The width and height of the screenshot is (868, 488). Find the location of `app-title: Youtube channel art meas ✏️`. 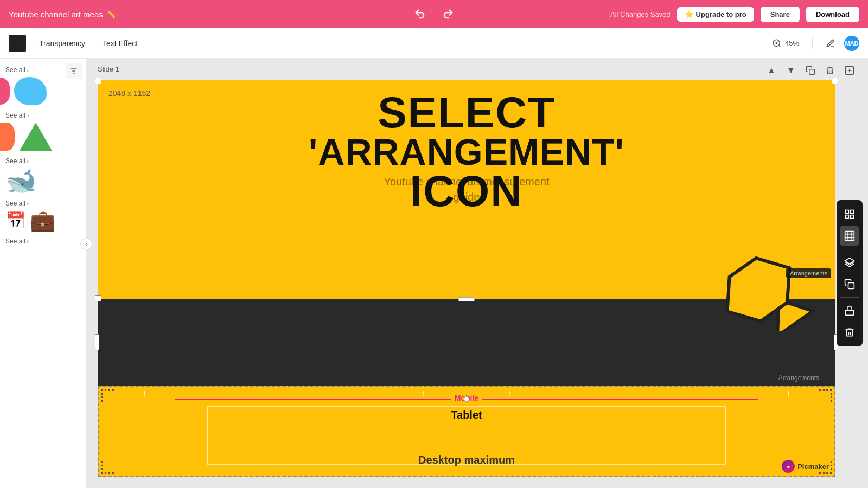

app-title: Youtube channel art meas ✏️ is located at coordinates (62, 14).